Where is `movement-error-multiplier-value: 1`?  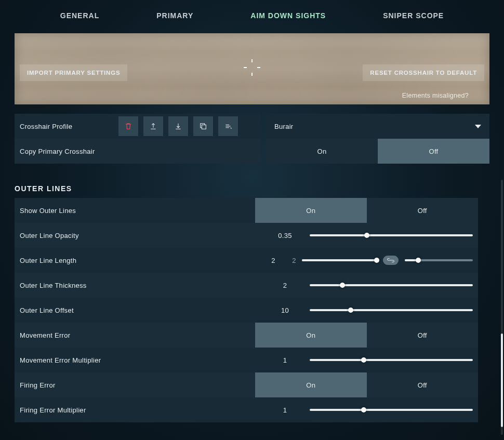
movement-error-multiplier-value: 1 is located at coordinates (285, 361).